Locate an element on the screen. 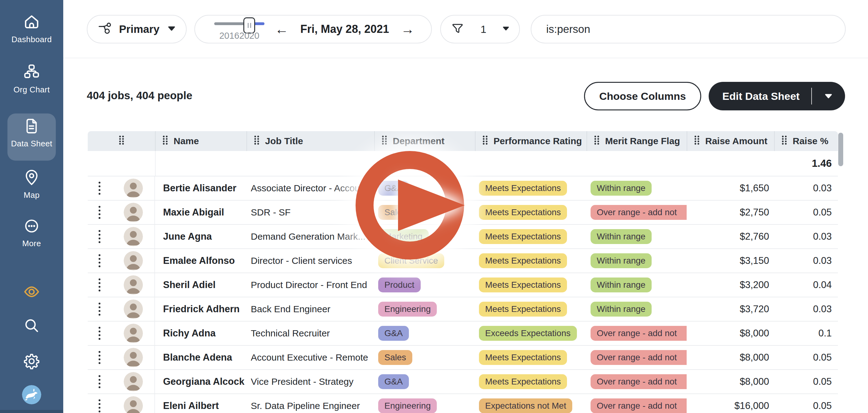 The image size is (868, 413). row-cell-name: Blanche Adena is located at coordinates (201, 357).